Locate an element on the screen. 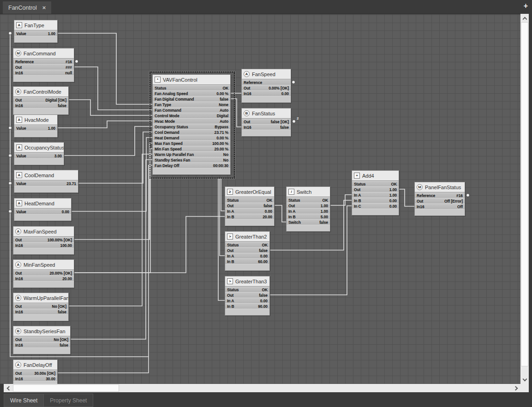 This screenshot has height=407, width=532. block-row-hvac-mode: Hvac ModeAuto is located at coordinates (191, 121).